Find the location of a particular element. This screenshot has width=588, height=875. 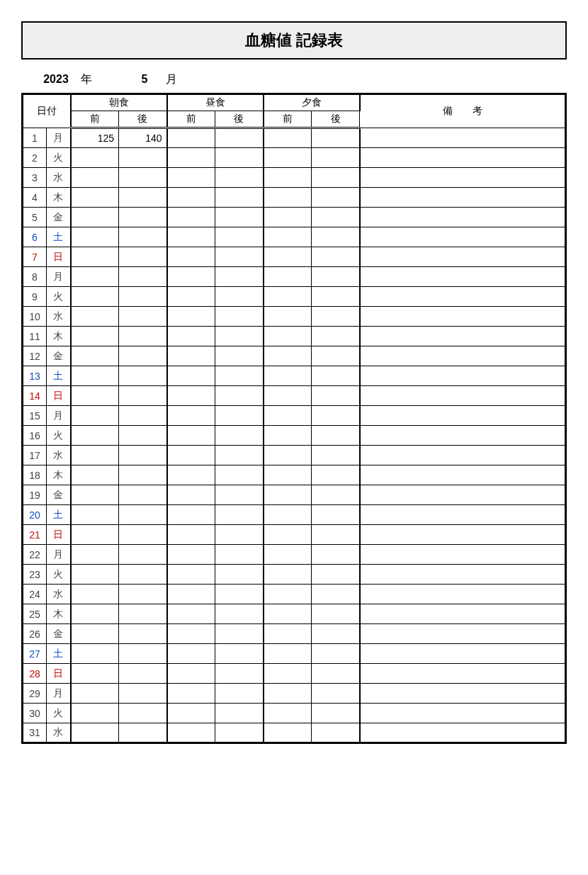

table-row: 30火 is located at coordinates (295, 713).